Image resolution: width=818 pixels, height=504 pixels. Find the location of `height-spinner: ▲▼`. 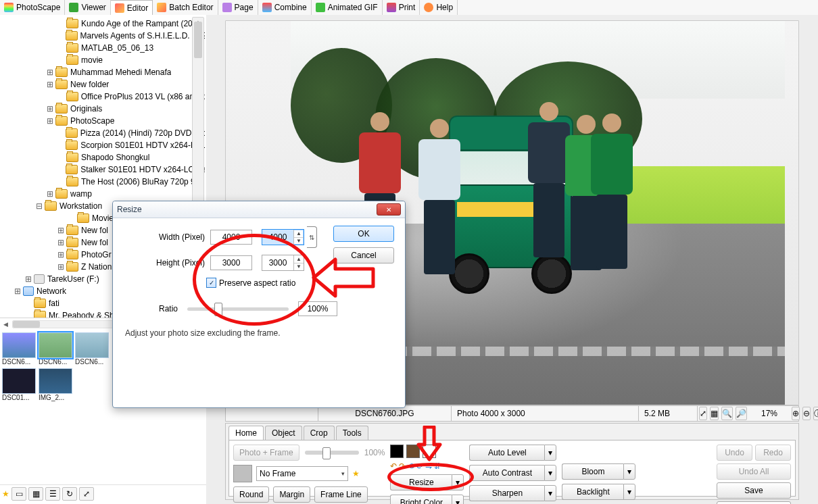

height-spinner: ▲▼ is located at coordinates (283, 263).